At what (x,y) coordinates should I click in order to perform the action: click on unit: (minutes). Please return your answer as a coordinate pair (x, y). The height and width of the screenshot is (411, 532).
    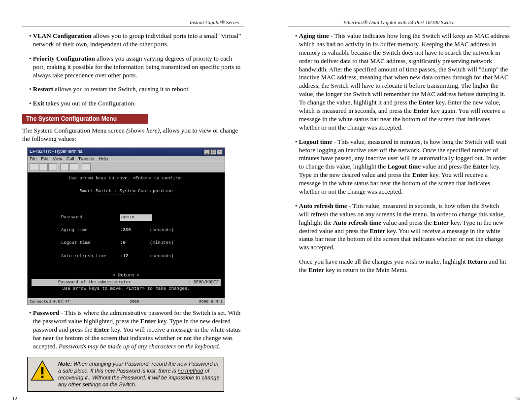
    Looking at the image, I should click on (162, 243).